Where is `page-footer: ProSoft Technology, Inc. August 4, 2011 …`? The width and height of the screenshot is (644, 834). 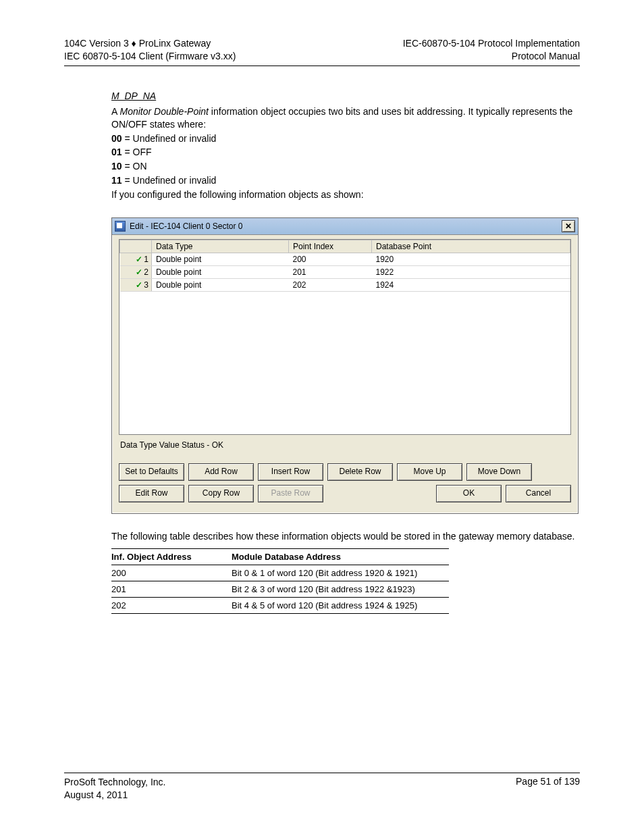
page-footer: ProSoft Technology, Inc. August 4, 2011 … is located at coordinates (322, 787).